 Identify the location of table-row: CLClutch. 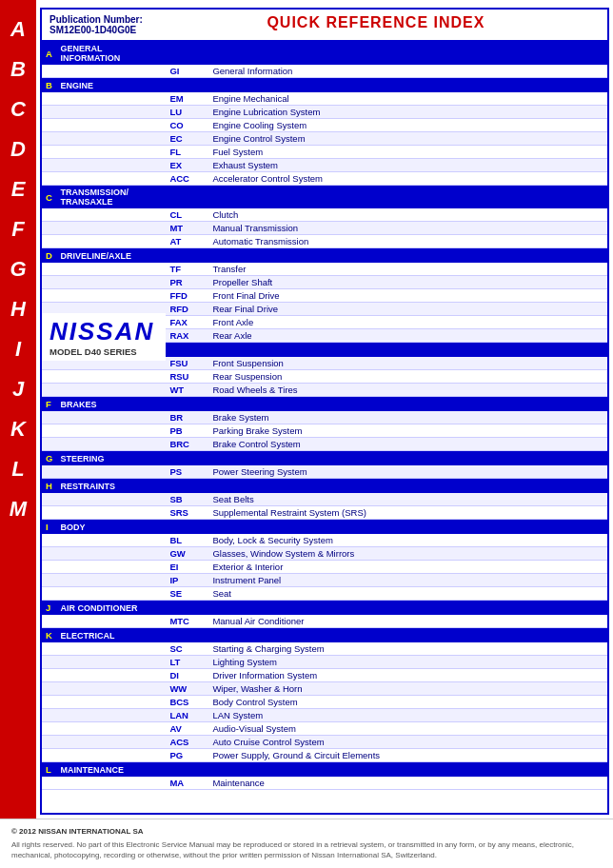
(325, 215).